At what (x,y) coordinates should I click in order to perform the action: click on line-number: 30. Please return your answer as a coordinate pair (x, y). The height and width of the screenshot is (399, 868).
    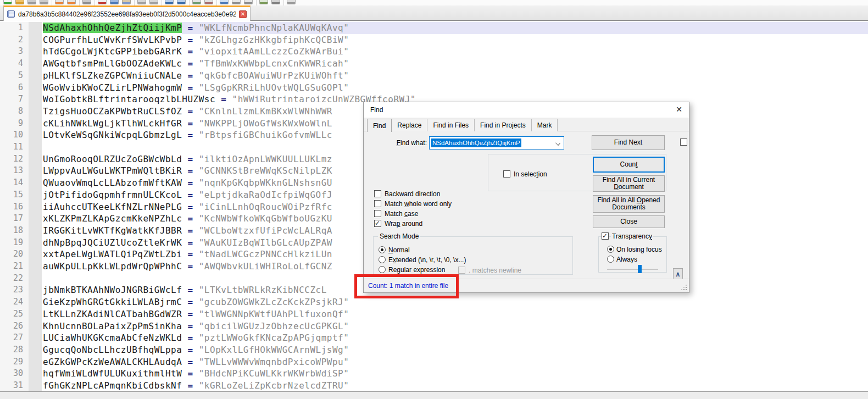
    Looking at the image, I should click on (12, 374).